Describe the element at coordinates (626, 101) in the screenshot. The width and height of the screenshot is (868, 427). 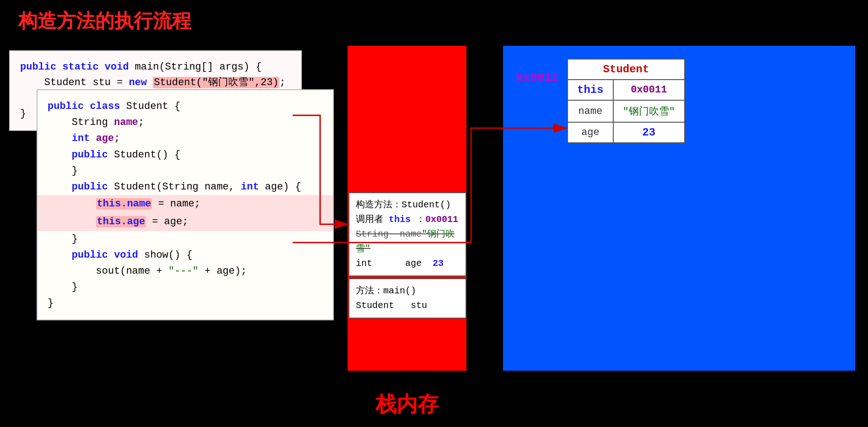
I see `object-table: Student this 0x0011 name "钢门吹雪" age 23` at that location.